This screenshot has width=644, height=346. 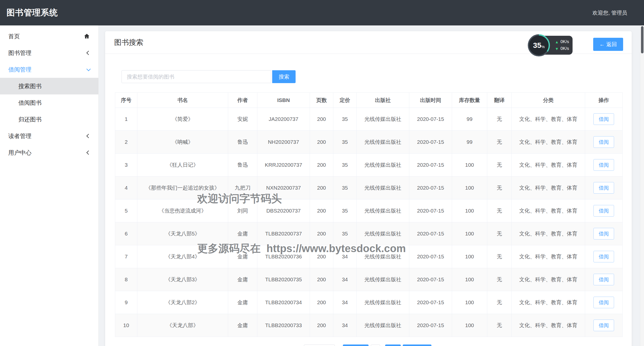 I want to click on table-cell: 《那些年我们一起追过的女孩》, so click(x=183, y=188).